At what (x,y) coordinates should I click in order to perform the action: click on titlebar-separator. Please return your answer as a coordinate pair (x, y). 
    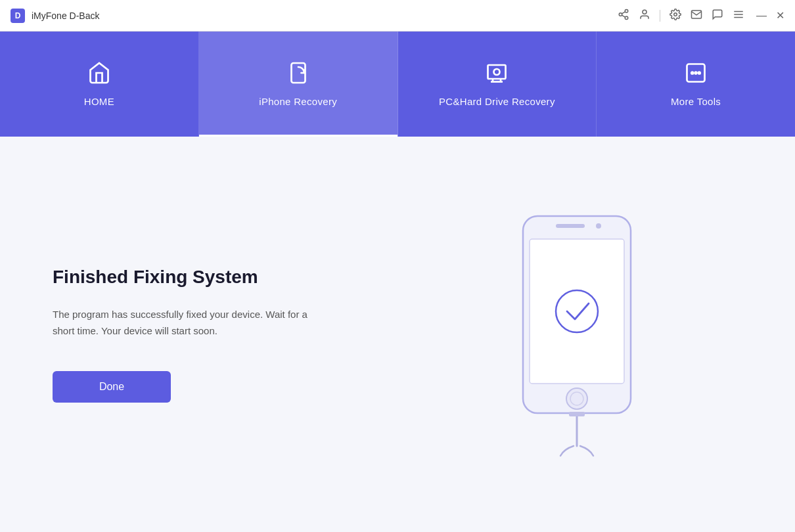
    Looking at the image, I should click on (660, 16).